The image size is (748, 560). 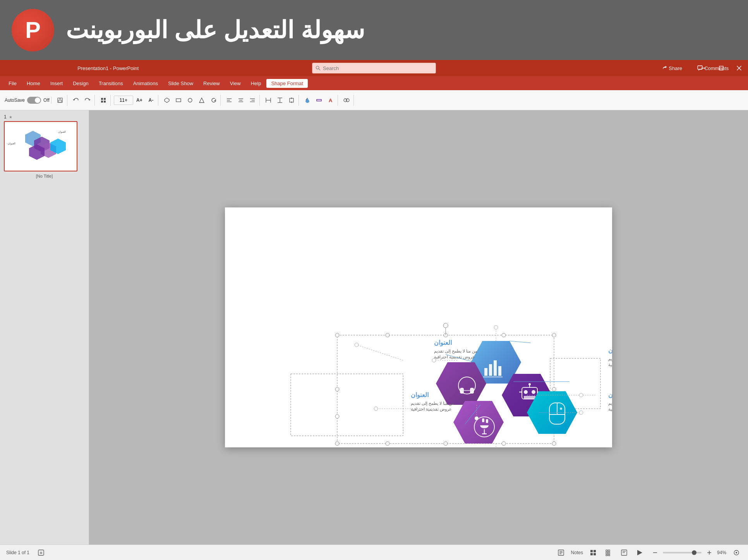 I want to click on search-input, so click(x=378, y=68).